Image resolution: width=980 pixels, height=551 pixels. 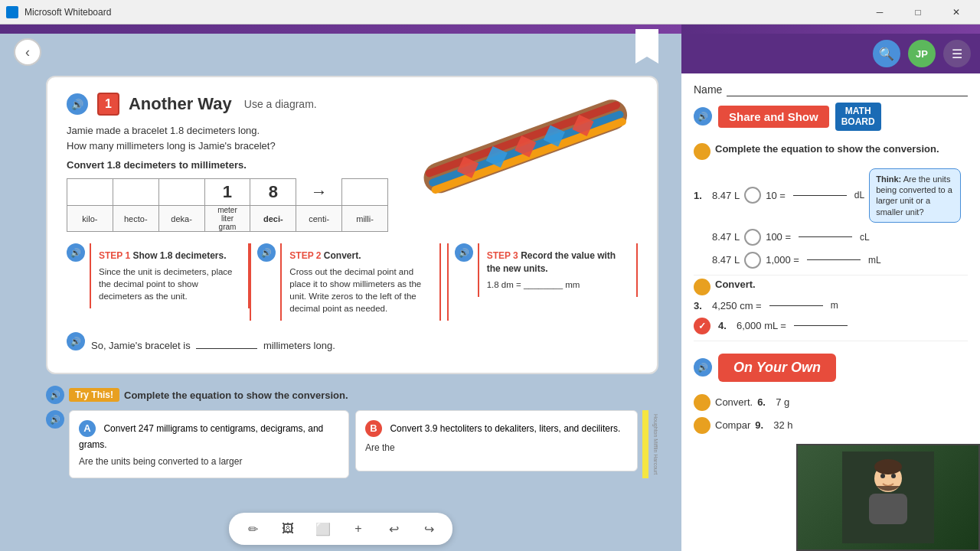 What do you see at coordinates (358, 529) in the screenshot?
I see `plus-button: +` at bounding box center [358, 529].